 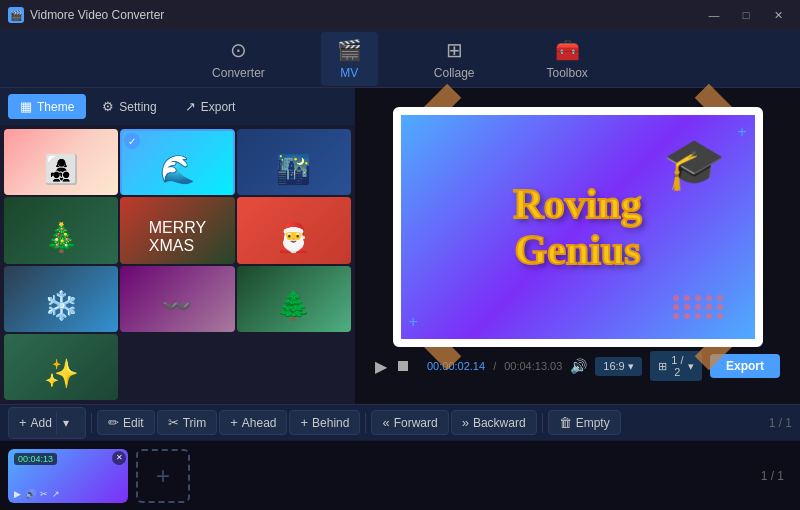 What do you see at coordinates (568, 50) in the screenshot?
I see `toolbox-icon: 🧰` at bounding box center [568, 50].